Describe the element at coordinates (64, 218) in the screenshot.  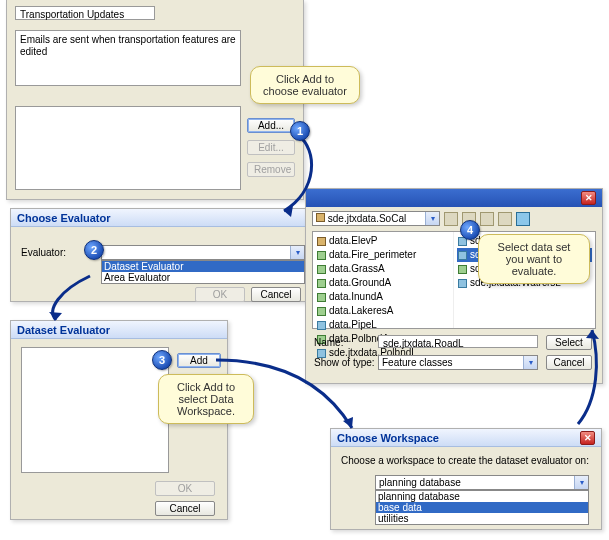
I see `dialog-title-text: Choose Evaluator` at that location.